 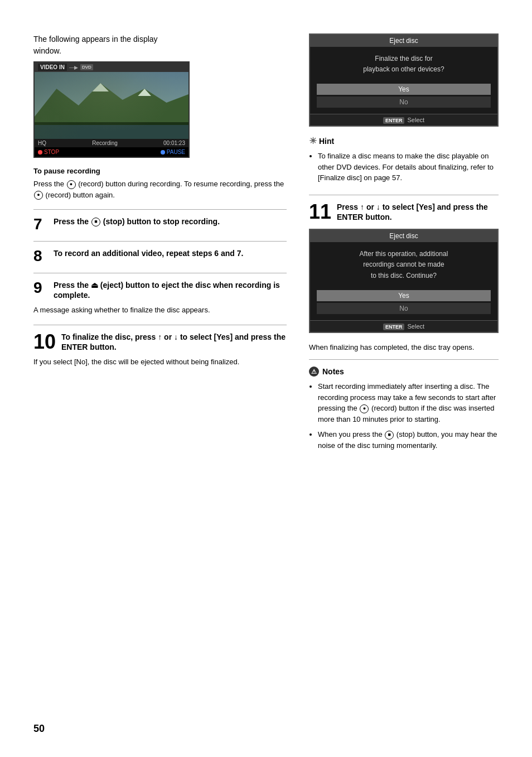 What do you see at coordinates (112, 105) in the screenshot?
I see `video-scene` at bounding box center [112, 105].